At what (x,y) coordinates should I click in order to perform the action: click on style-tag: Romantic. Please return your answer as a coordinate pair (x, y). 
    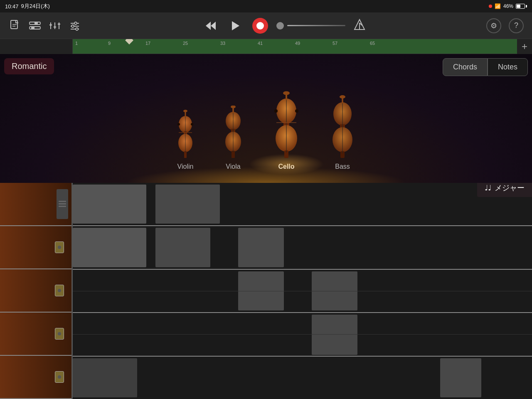
    Looking at the image, I should click on (29, 66).